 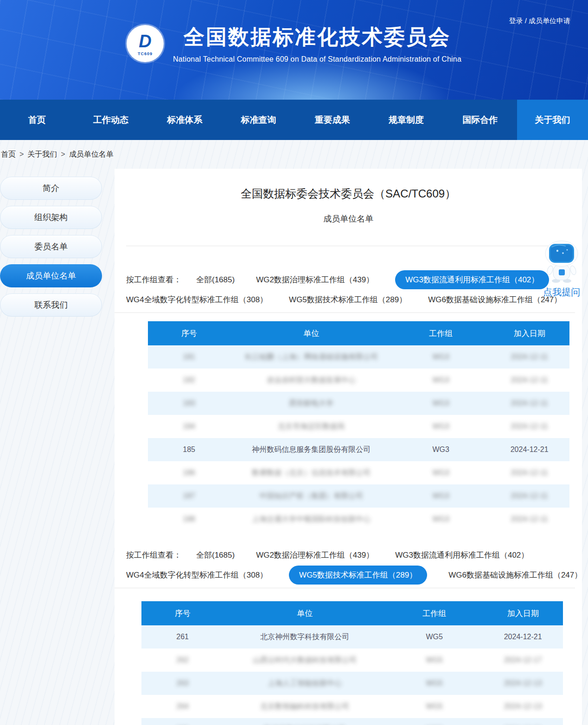 I want to click on cell-unit: 西安邮电大学, so click(x=311, y=403).